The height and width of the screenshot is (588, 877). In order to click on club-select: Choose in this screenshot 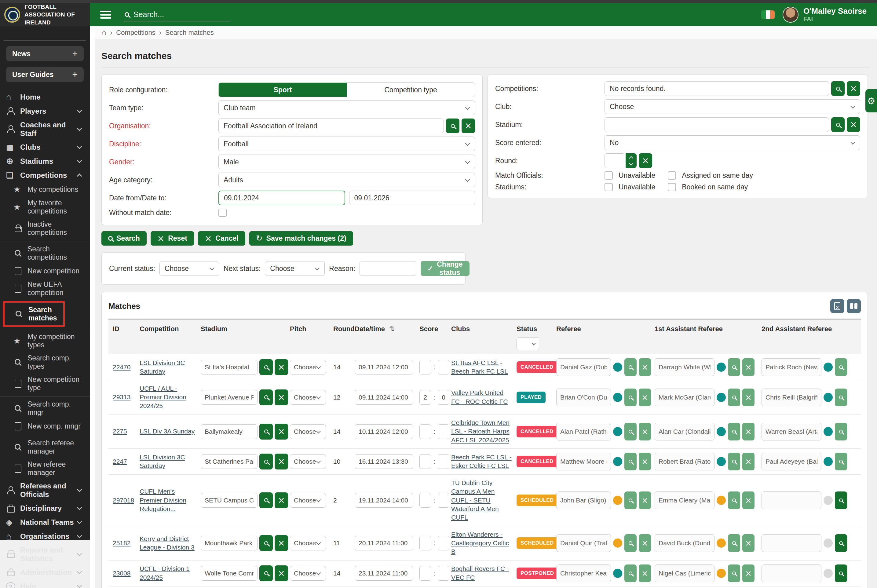, I will do `click(732, 106)`.